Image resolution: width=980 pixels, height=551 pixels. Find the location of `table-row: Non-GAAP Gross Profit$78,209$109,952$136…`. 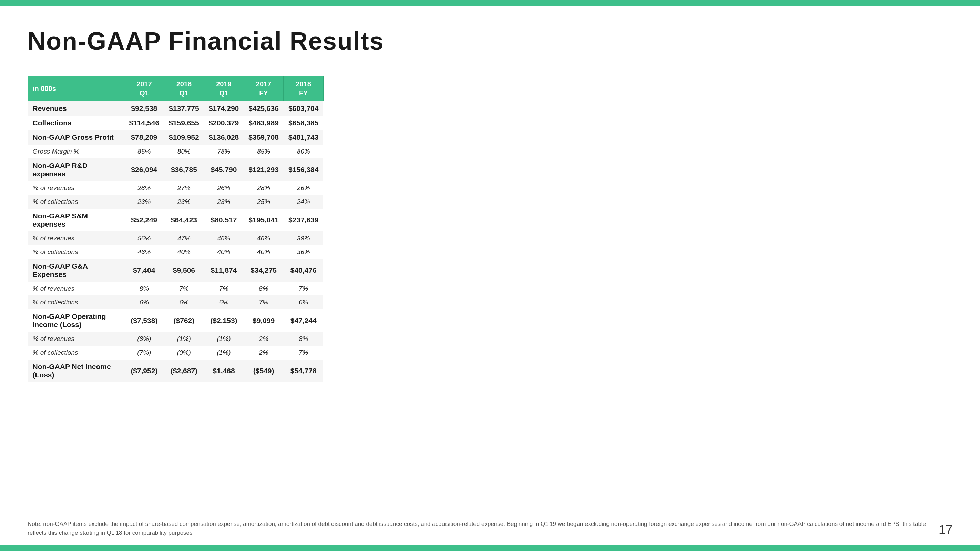

table-row: Non-GAAP Gross Profit$78,209$109,952$136… is located at coordinates (176, 137).